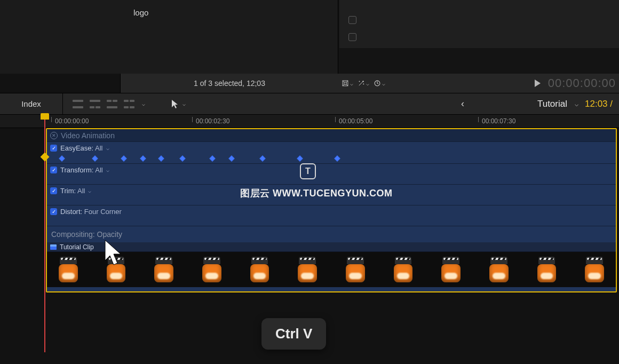  I want to click on select-tool-button: ⌵, so click(178, 104).